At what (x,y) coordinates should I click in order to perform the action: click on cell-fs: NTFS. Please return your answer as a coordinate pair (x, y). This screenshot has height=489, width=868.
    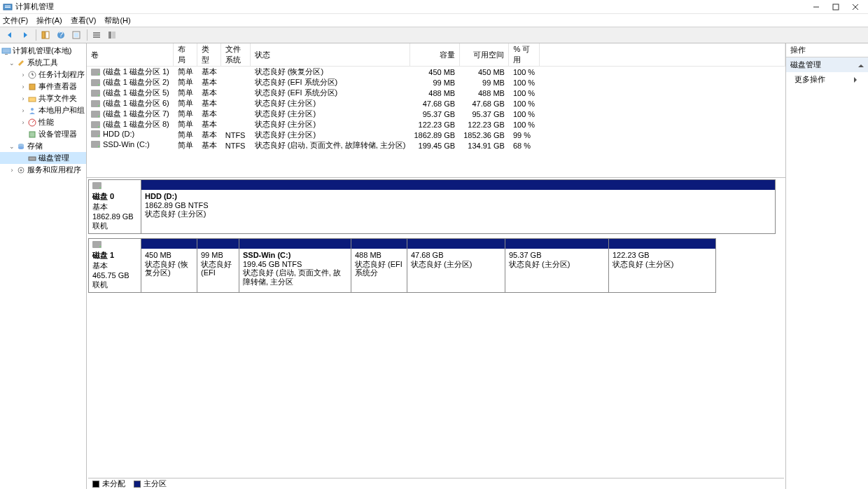
    Looking at the image, I should click on (236, 146).